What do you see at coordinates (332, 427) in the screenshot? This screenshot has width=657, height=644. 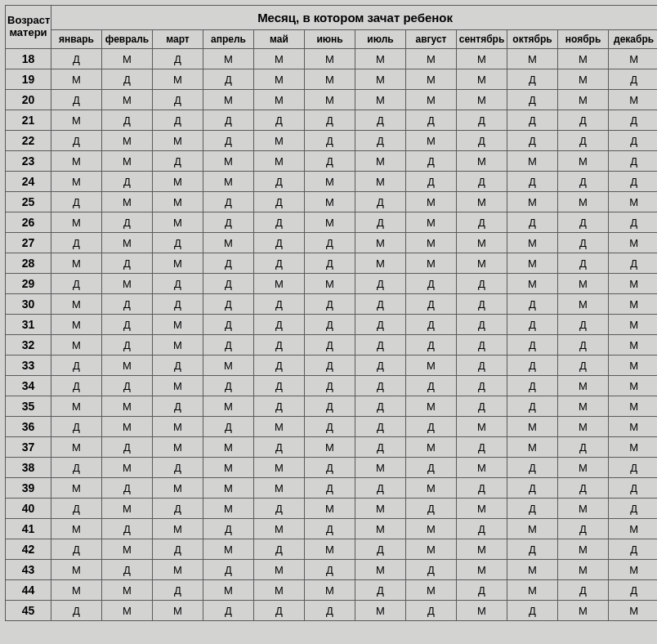 I see `table-row: 36ДММДМДДДММММ` at bounding box center [332, 427].